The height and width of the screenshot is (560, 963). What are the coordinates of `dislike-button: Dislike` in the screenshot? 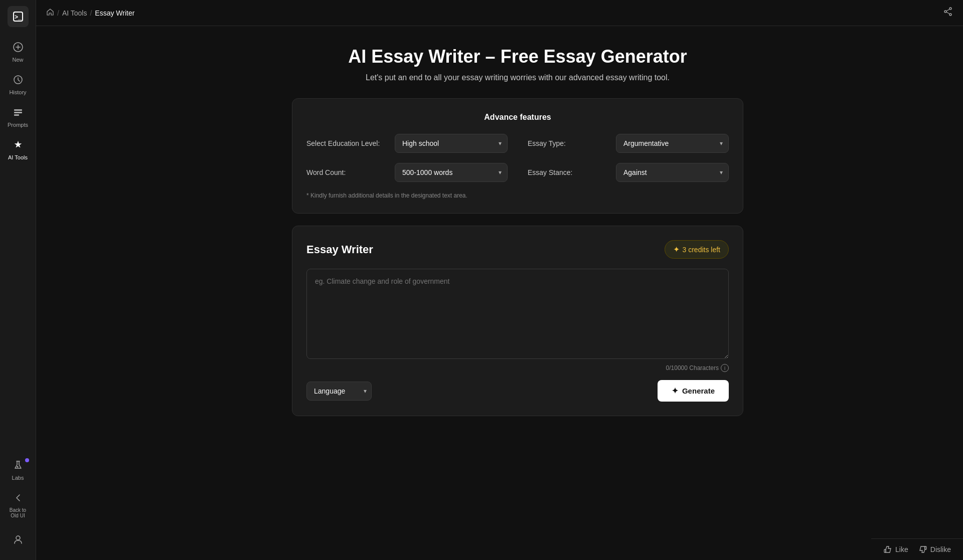 It's located at (935, 549).